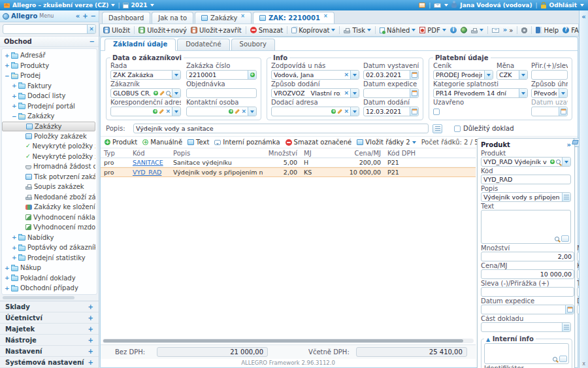 The height and width of the screenshot is (368, 588). Describe the element at coordinates (523, 310) in the screenshot. I see `panel-datum-exp-input` at that location.